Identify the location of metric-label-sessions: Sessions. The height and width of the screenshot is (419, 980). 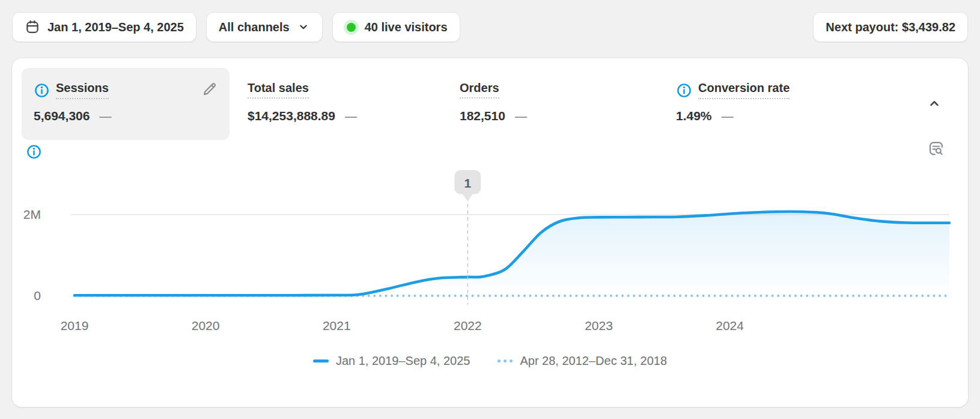
(82, 90).